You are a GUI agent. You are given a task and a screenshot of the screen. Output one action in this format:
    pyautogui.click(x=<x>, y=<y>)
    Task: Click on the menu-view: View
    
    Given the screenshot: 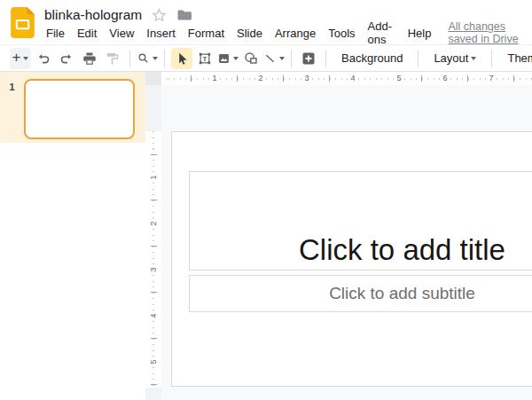 What is the action you would take?
    pyautogui.click(x=121, y=34)
    